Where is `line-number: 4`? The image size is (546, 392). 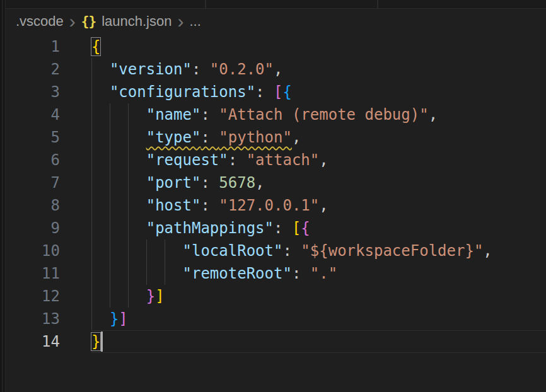 line-number: 4 is located at coordinates (49, 115).